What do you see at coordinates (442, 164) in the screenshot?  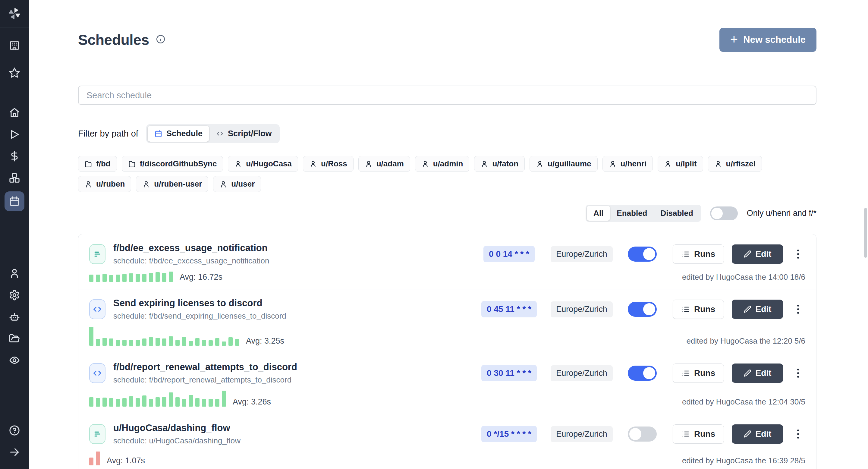 I see `path-chip: u/admin` at bounding box center [442, 164].